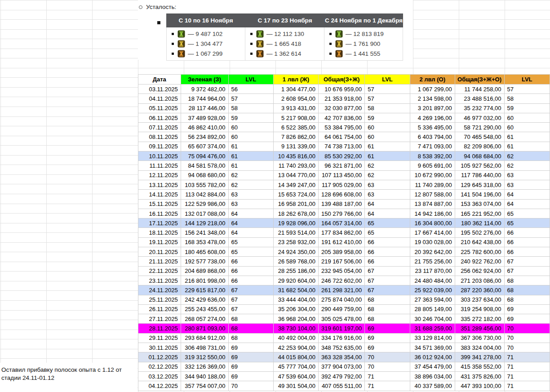  I want to click on cell-green-xp: 357 754 007,00, so click(204, 386).